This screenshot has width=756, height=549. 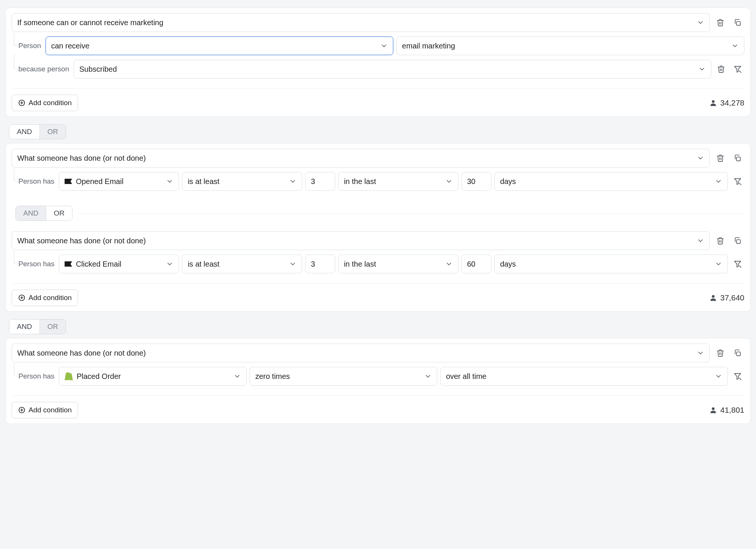 What do you see at coordinates (361, 23) in the screenshot?
I see `condition-type-select: If someone can or cannot receive marketi…` at bounding box center [361, 23].